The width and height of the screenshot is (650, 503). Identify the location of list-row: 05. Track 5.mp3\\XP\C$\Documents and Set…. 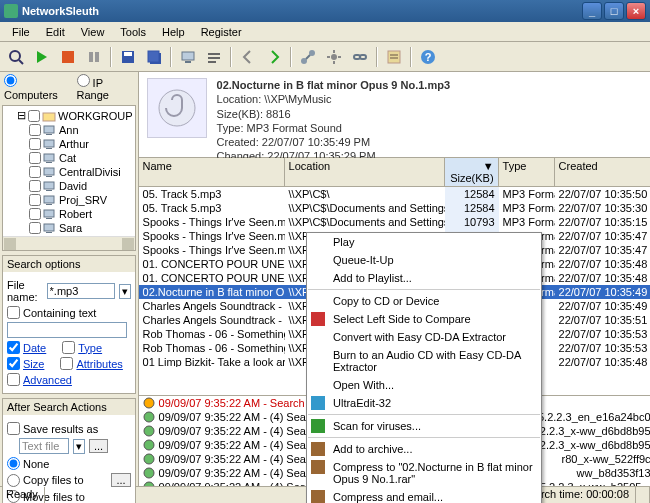
(394, 208).